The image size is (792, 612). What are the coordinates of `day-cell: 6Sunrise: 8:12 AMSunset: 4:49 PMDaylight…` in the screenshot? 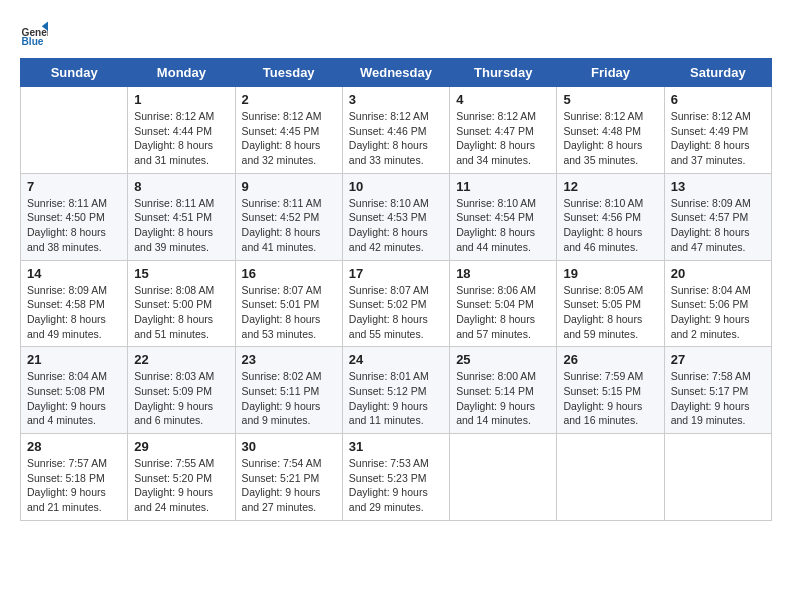 It's located at (718, 130).